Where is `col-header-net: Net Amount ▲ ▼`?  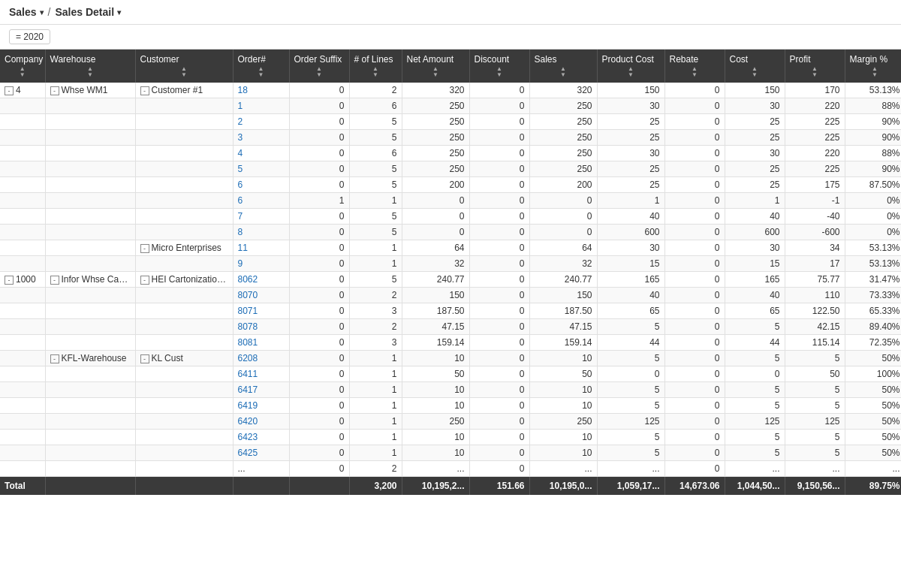
col-header-net: Net Amount ▲ ▼ is located at coordinates (435, 66).